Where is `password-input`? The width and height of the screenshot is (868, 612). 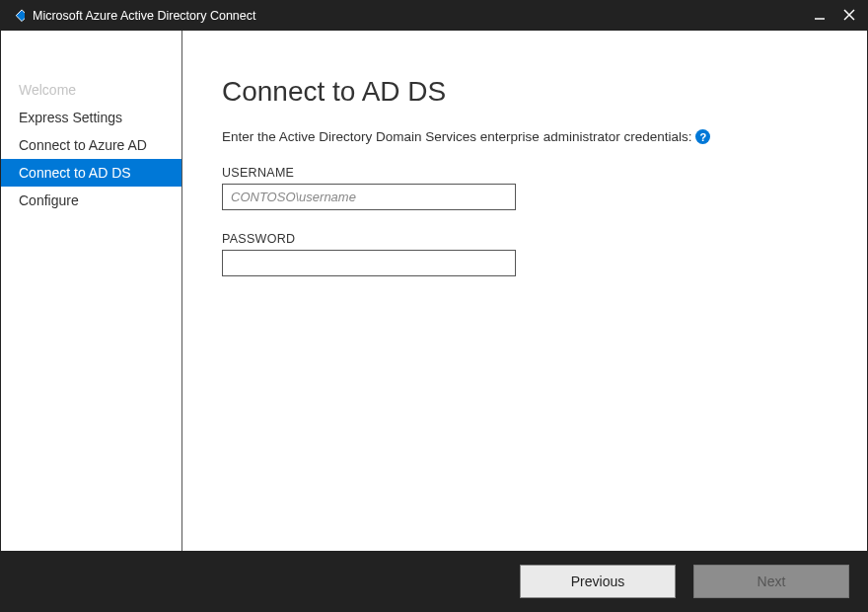 password-input is located at coordinates (369, 263).